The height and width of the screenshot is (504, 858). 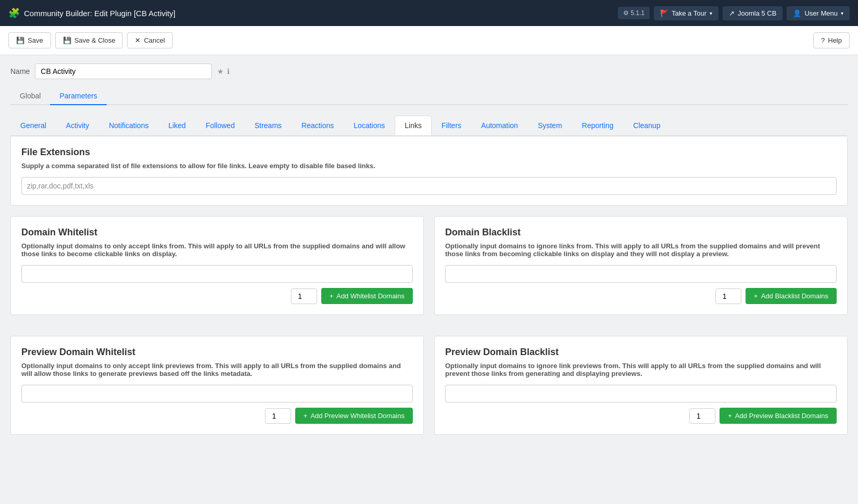 What do you see at coordinates (150, 41) in the screenshot?
I see `cancel-button: ✕ Cancel` at bounding box center [150, 41].